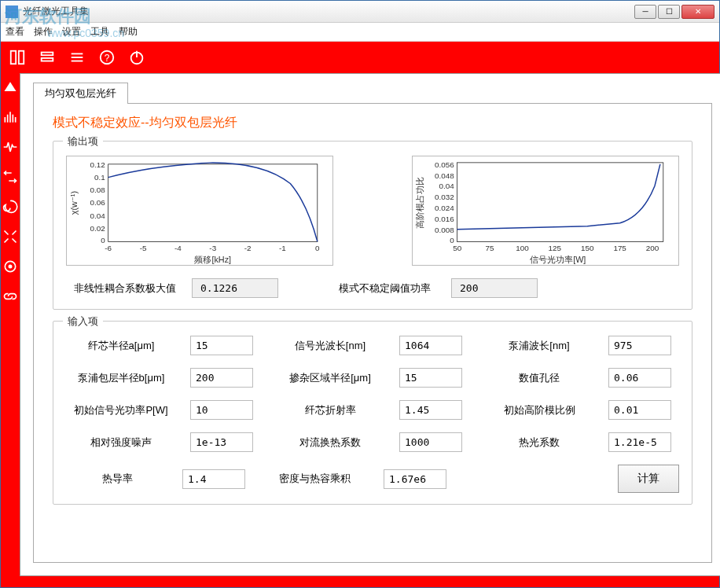 Image resolution: width=720 pixels, height=588 pixels. I want to click on thermo-optic-label: 热光系数, so click(539, 443).